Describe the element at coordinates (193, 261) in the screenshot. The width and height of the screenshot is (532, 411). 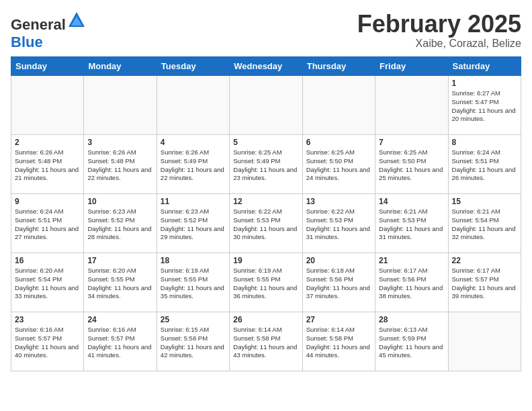
I see `day-number: 18` at that location.